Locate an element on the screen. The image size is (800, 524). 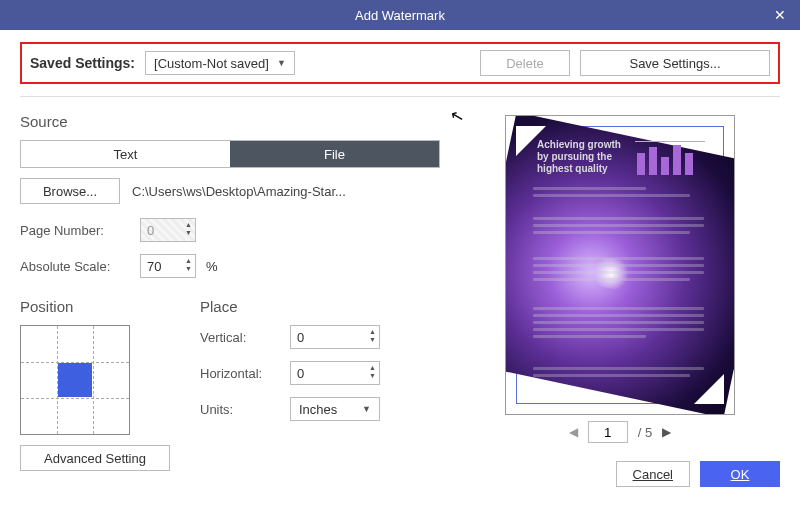
page-number-input: 0 ▲▼ is located at coordinates (168, 230).